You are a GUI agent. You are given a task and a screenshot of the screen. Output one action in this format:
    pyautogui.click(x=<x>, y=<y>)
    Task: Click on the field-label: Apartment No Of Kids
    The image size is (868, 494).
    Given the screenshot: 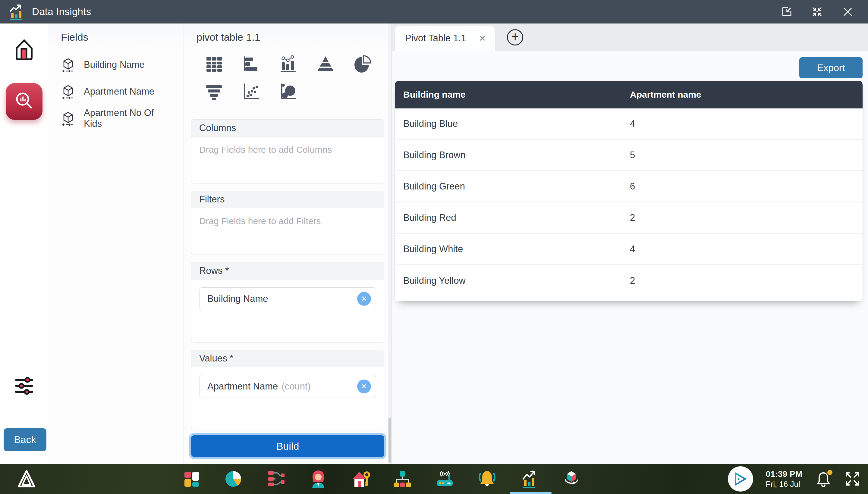 What is the action you would take?
    pyautogui.click(x=127, y=118)
    